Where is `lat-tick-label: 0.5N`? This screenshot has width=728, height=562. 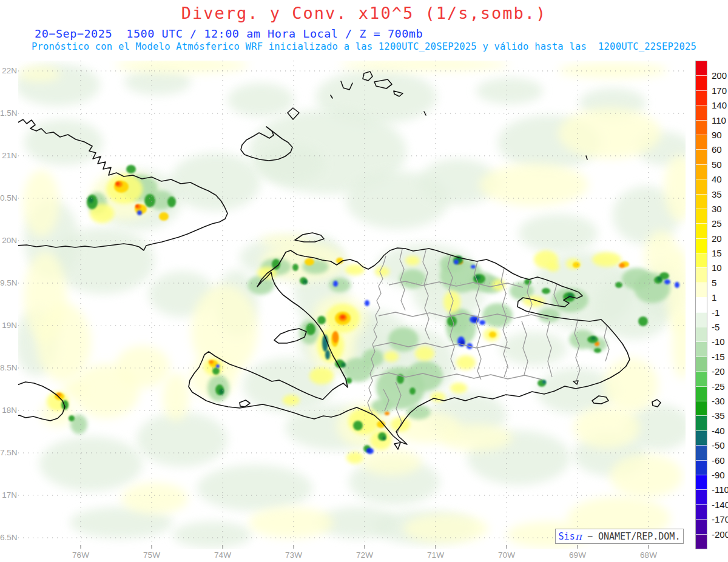
lat-tick-label: 0.5N is located at coordinates (8, 198).